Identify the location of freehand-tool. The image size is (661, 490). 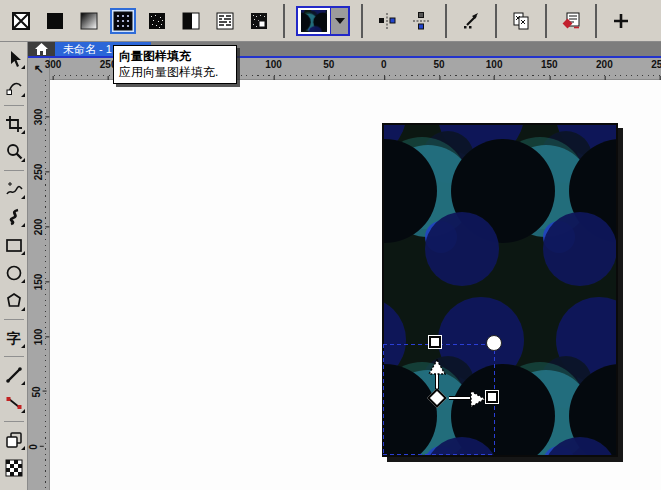
(14, 189).